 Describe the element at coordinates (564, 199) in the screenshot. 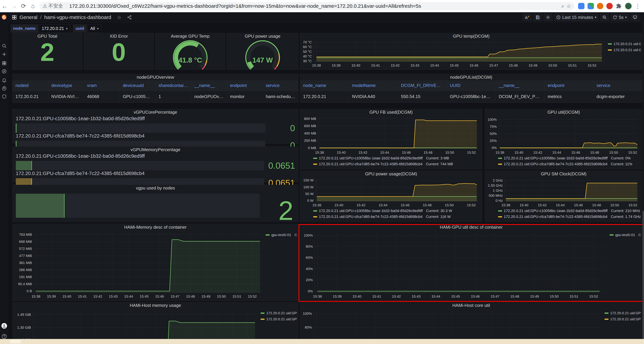

I see `time-series-chart: 0 Hz500 MHz1 GHz1.50 GHz2 GHz15:3815:401…` at that location.